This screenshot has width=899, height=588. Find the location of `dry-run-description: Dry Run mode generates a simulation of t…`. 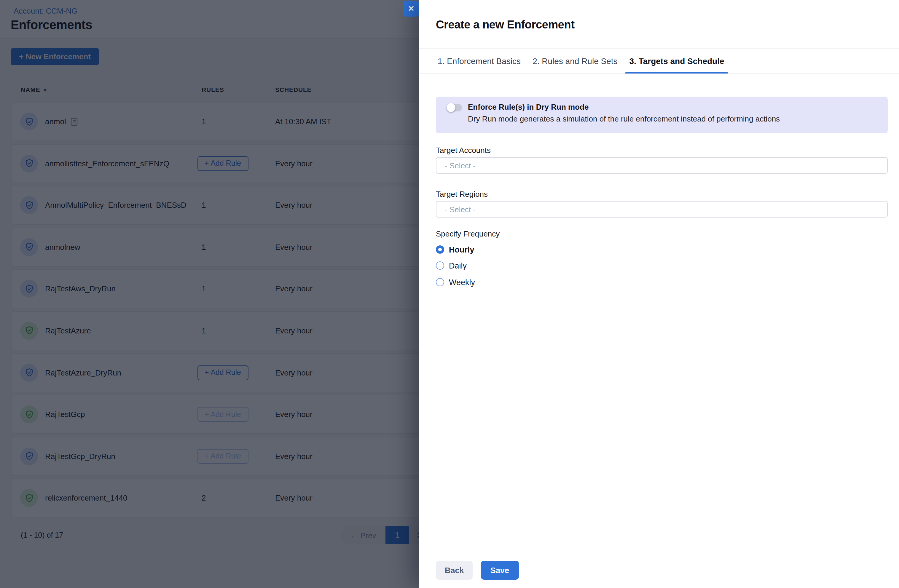

dry-run-description: Dry Run mode generates a simulation of t… is located at coordinates (624, 119).